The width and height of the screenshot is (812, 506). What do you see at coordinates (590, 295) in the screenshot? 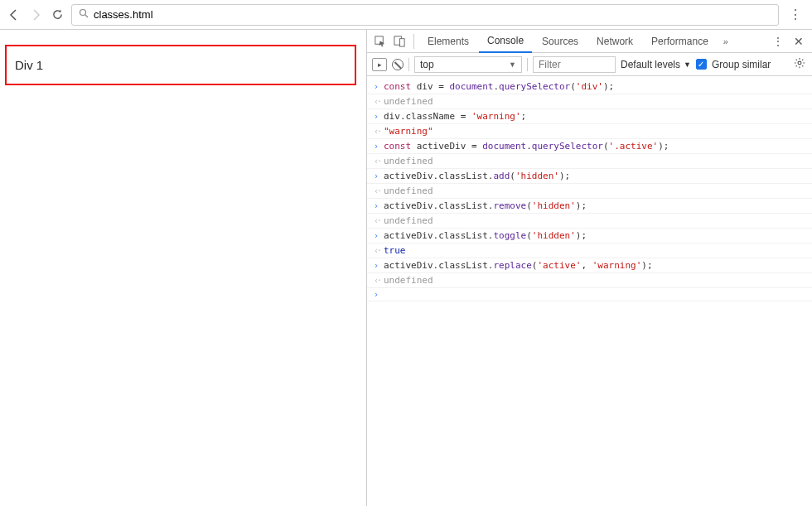
I see `console-prompt` at bounding box center [590, 295].